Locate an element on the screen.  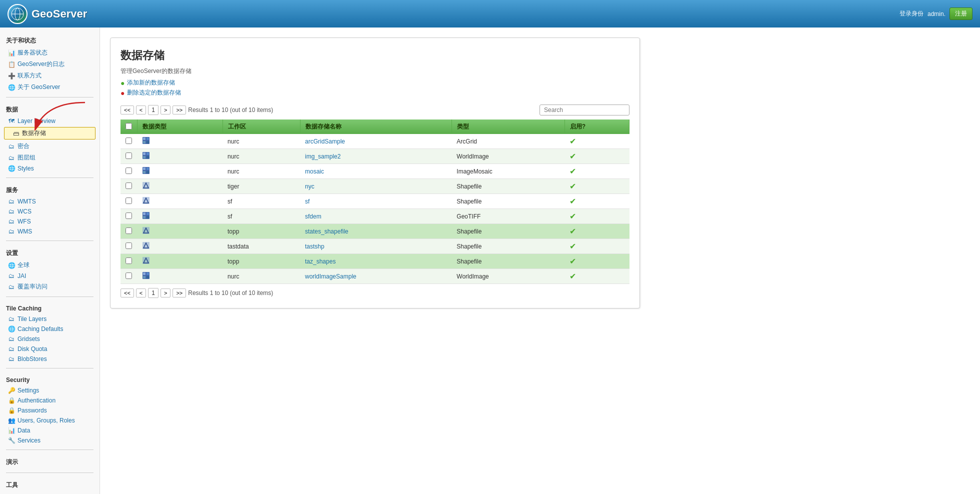
sidebar-item-layer-preview: 🗺 Layer Preview is located at coordinates (50, 121).